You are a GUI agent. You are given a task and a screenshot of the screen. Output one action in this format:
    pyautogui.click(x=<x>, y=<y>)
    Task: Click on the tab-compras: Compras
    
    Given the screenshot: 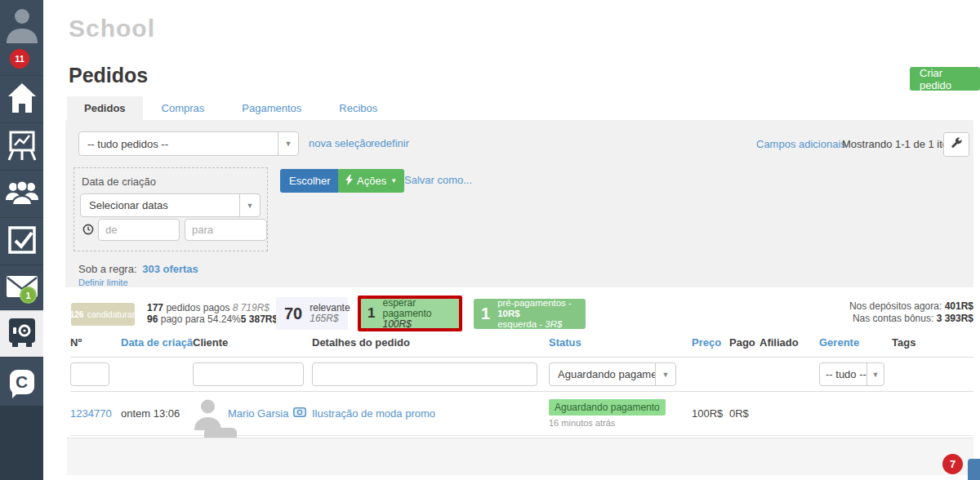 What is the action you would take?
    pyautogui.click(x=183, y=108)
    